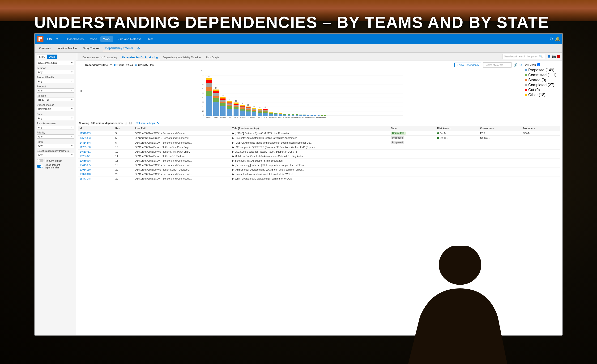  What do you see at coordinates (203, 75) in the screenshot?
I see `svg-text: 90` at bounding box center [203, 75].